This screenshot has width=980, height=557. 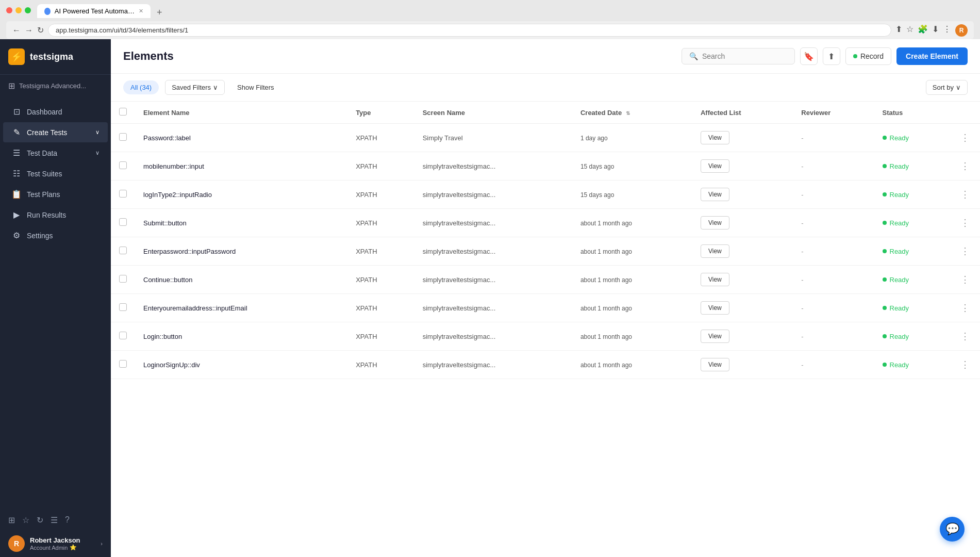 I want to click on forward-button: →, so click(x=29, y=30).